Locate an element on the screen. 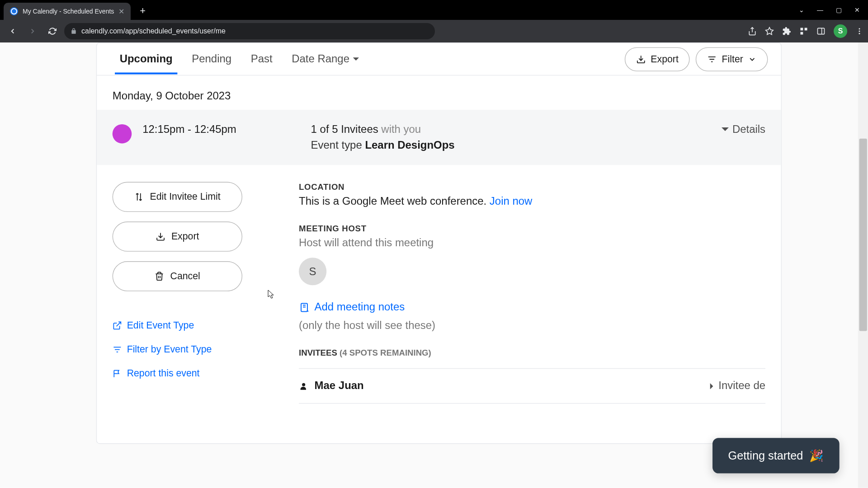 The image size is (868, 488). invitee-count: 1 of 5 Invitees is located at coordinates (344, 129).